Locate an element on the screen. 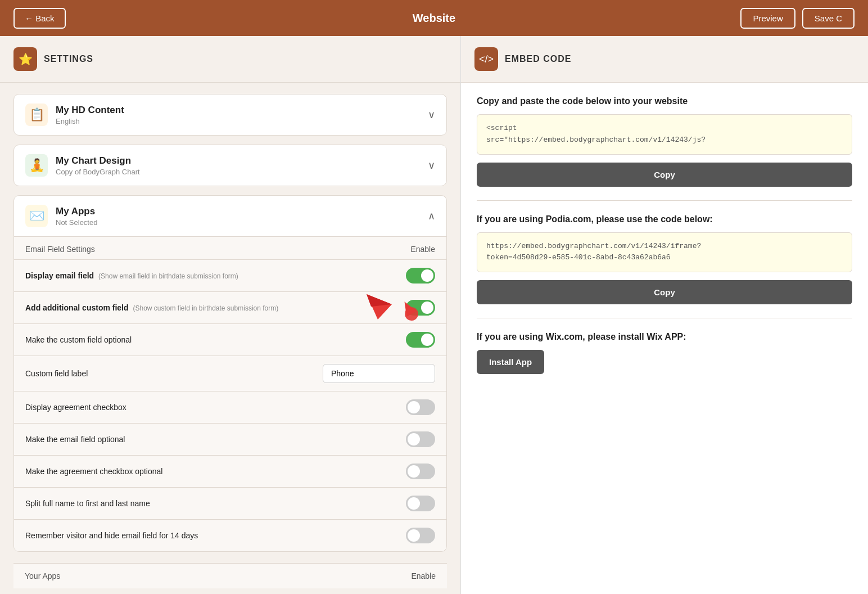 The width and height of the screenshot is (868, 594). your-apps-footer: Your Apps Enable is located at coordinates (230, 576).